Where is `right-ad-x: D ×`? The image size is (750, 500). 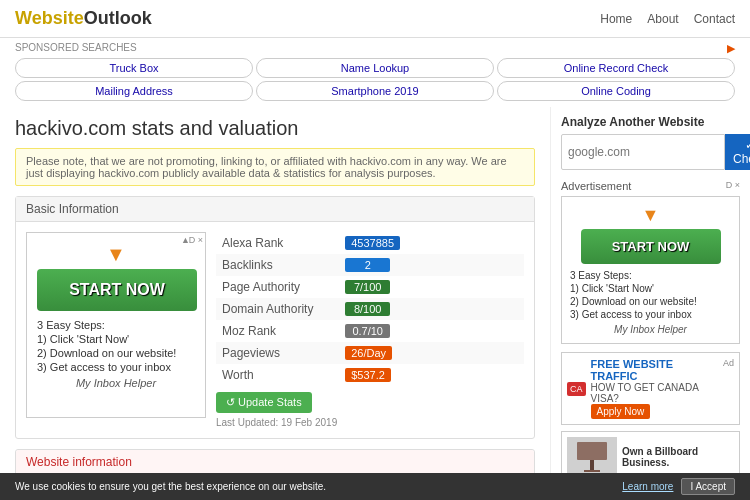
right-ad-x: D × is located at coordinates (733, 185).